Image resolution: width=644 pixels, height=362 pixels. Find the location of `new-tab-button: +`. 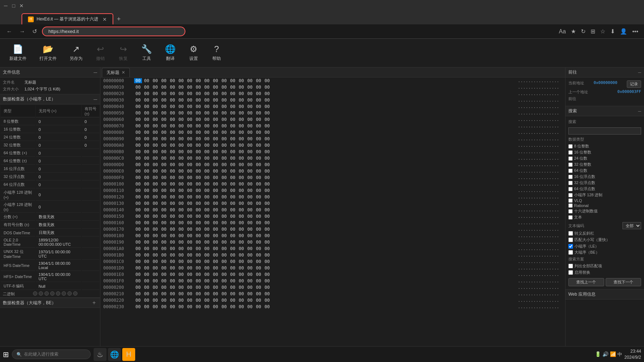

new-tab-button: + is located at coordinates (119, 19).